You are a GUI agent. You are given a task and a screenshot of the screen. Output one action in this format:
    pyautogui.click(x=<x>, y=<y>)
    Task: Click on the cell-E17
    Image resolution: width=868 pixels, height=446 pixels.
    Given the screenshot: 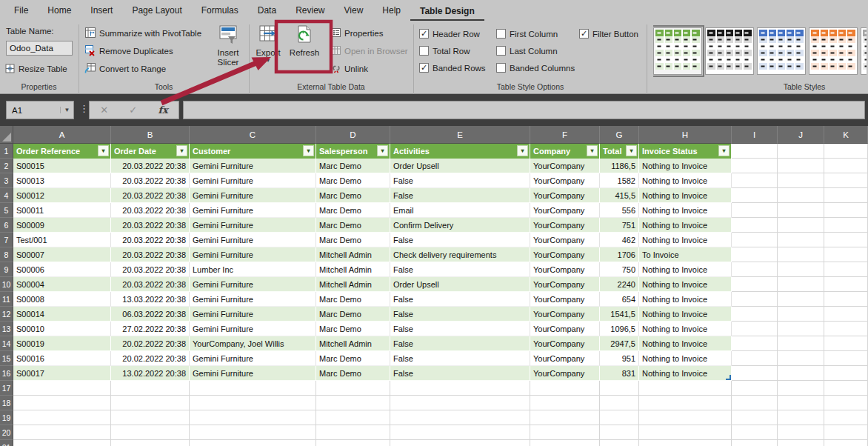 What is the action you would take?
    pyautogui.click(x=461, y=388)
    